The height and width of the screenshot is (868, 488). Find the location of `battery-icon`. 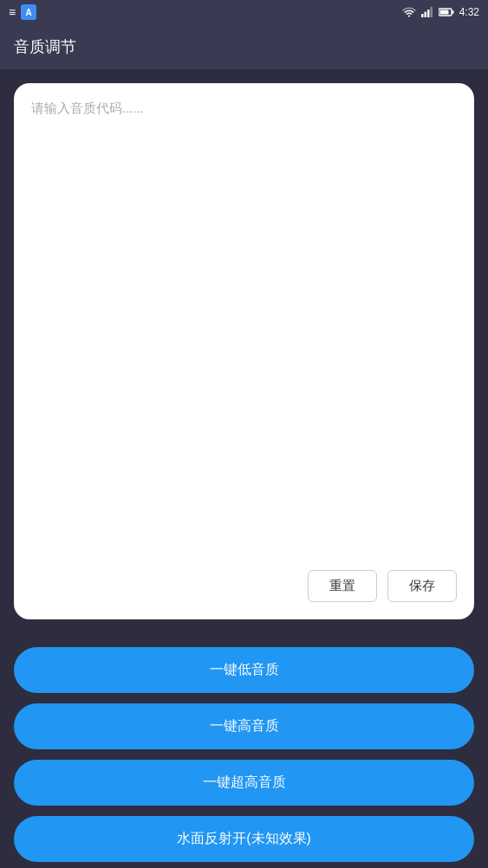

battery-icon is located at coordinates (446, 12).